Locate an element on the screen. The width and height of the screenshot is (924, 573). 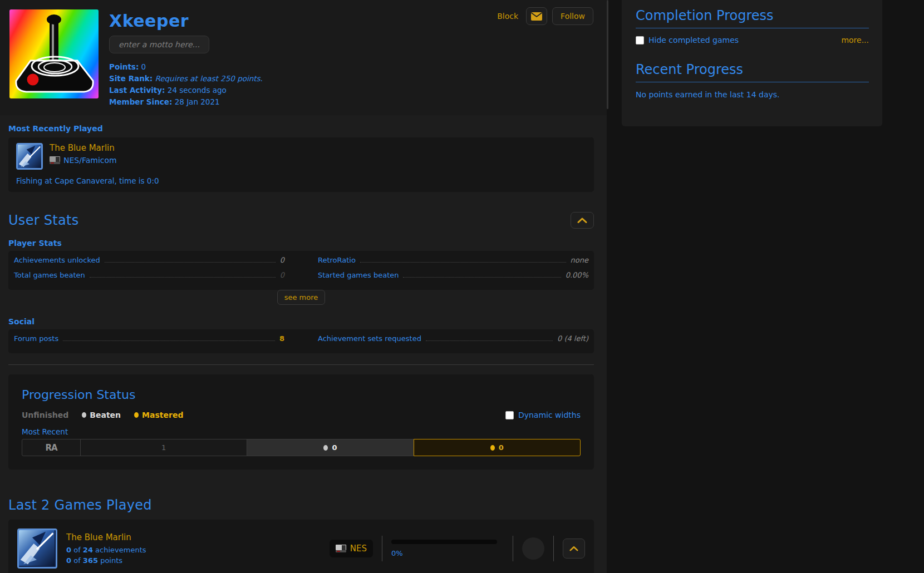
collapse-user-stats-button is located at coordinates (582, 220).